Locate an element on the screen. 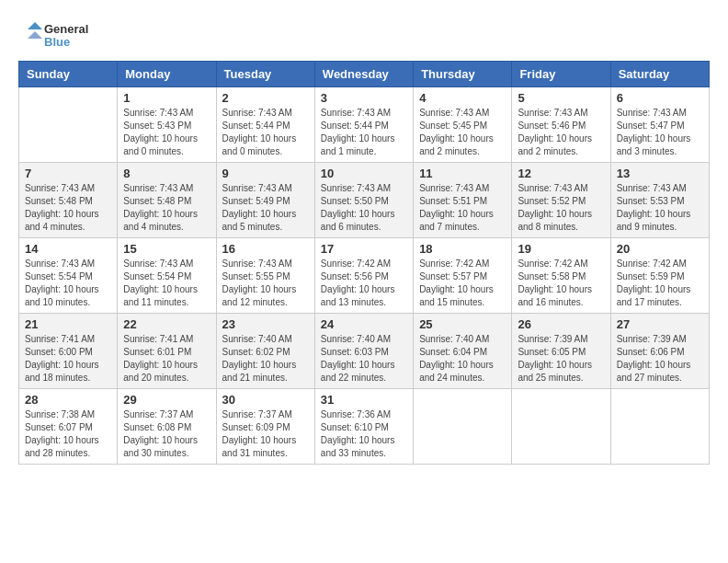  calendar-cell: 25Sunrise: 7:40 AM Sunset: 6:04 PM Dayli… is located at coordinates (463, 351).